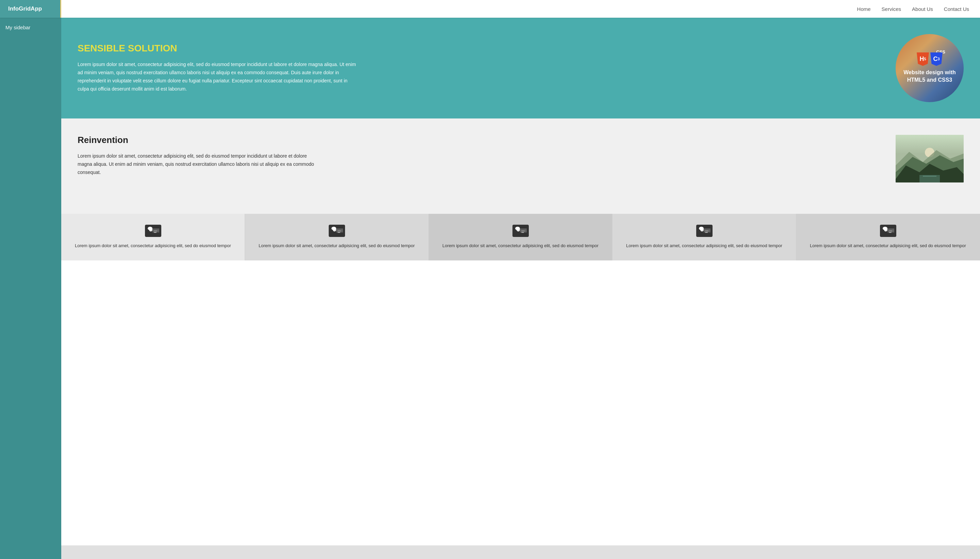  What do you see at coordinates (18, 28) in the screenshot?
I see `sidebar-label: My sidebar` at bounding box center [18, 28].